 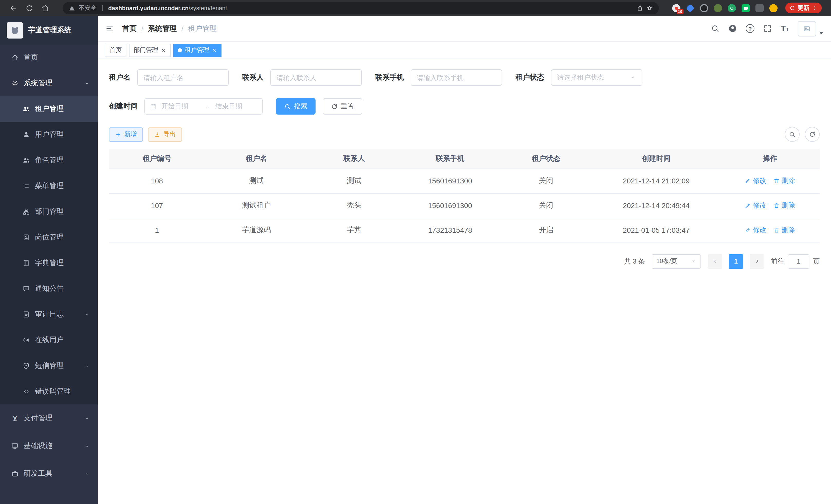 I want to click on sidebar-item-label: 系统管理, so click(x=38, y=83).